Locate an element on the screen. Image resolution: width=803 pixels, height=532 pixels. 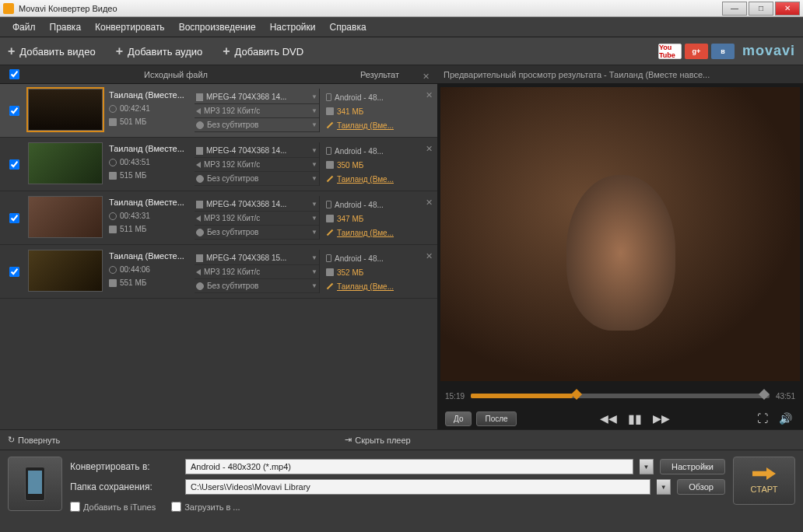
start-label: СТАРТ is located at coordinates (764, 489).